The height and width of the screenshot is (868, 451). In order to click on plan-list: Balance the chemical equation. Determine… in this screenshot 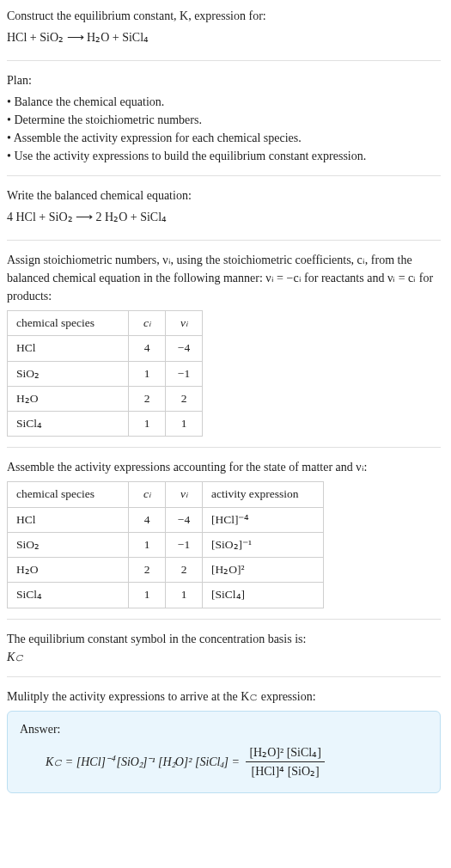, I will do `click(223, 129)`.